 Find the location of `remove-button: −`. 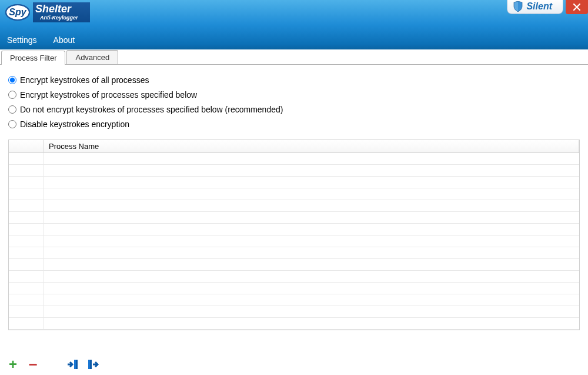

remove-button: − is located at coordinates (33, 364).